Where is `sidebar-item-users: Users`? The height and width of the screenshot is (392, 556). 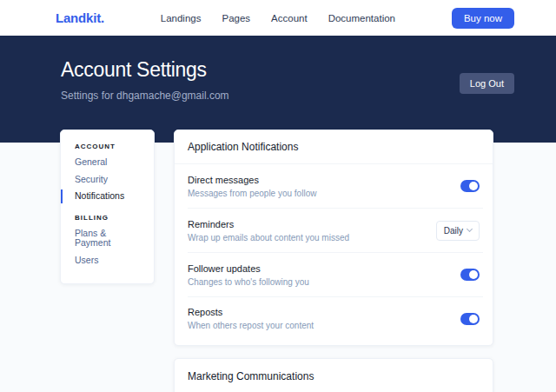
sidebar-item-users: Users is located at coordinates (108, 261).